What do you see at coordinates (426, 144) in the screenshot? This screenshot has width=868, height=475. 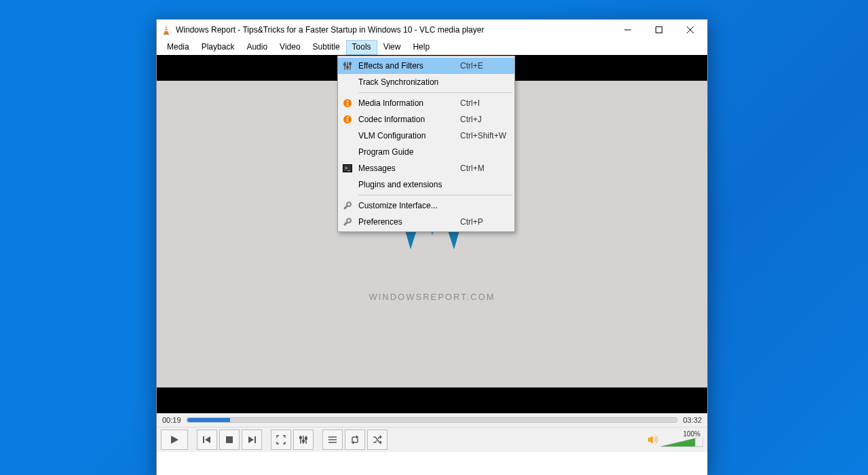 I see `tools-dropdown: Effects and FiltersCtrl+ETrack Synchroni…` at bounding box center [426, 144].